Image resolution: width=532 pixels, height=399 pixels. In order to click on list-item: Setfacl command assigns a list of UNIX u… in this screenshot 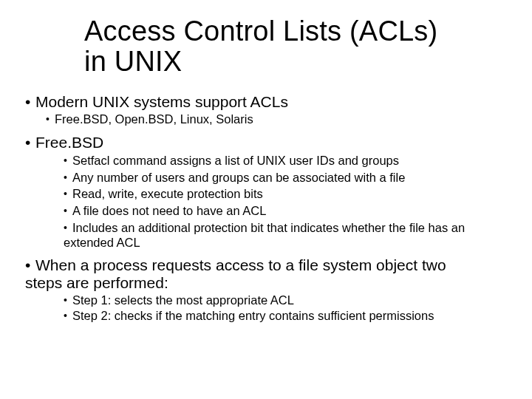, I will do `click(285, 161)`.